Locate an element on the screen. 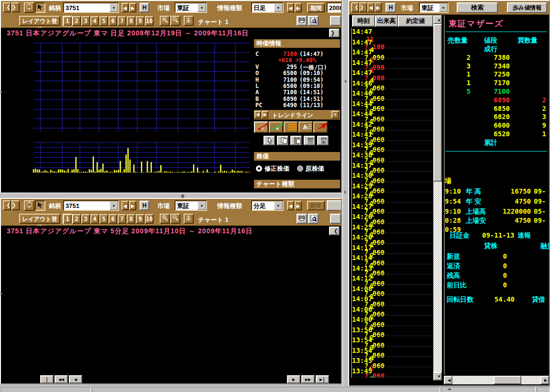  tick-info-button: 歩み値情報 is located at coordinates (527, 8).